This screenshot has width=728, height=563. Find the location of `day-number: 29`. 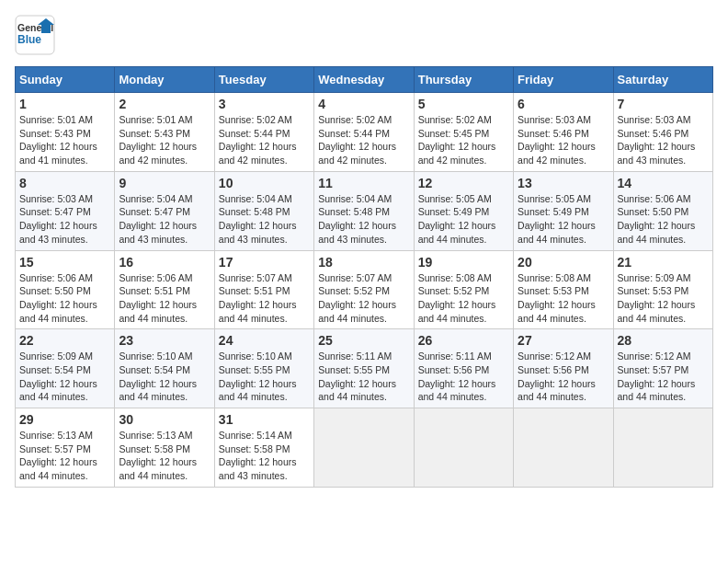

day-number: 29 is located at coordinates (64, 419).